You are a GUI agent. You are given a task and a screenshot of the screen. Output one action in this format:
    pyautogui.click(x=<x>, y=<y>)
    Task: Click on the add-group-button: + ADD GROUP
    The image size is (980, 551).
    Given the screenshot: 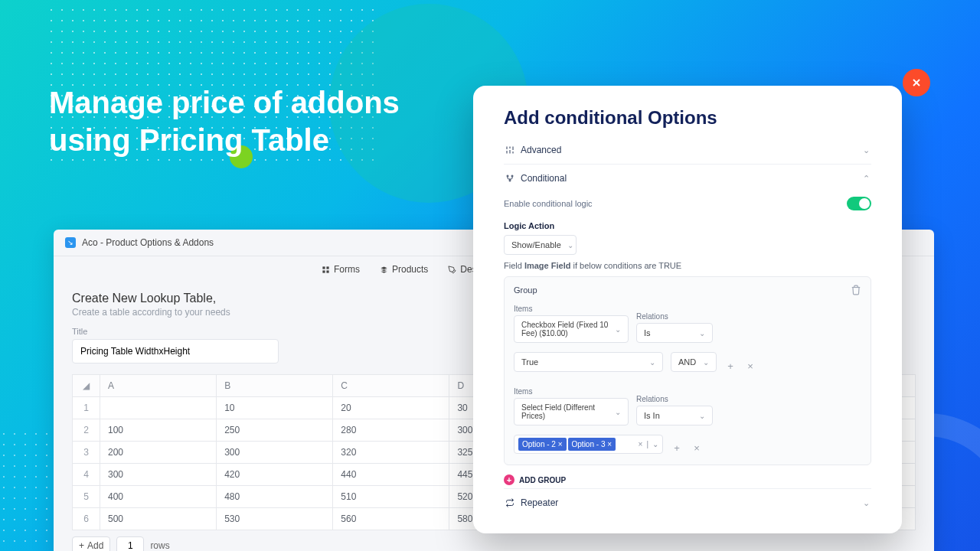 What is the action you would take?
    pyautogui.click(x=688, y=480)
    